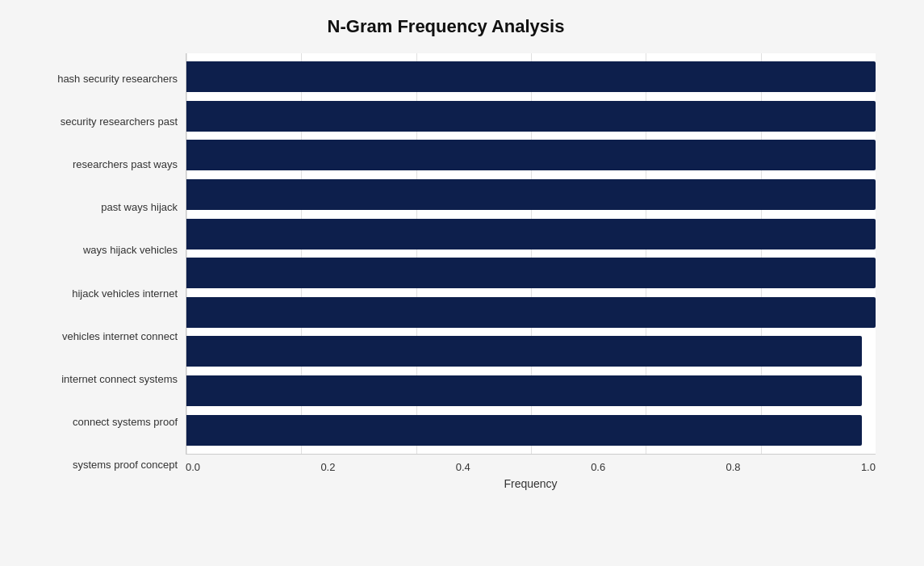  What do you see at coordinates (531, 463) in the screenshot?
I see `x-axis: 0.00.20.40.60.81.0` at bounding box center [531, 463].